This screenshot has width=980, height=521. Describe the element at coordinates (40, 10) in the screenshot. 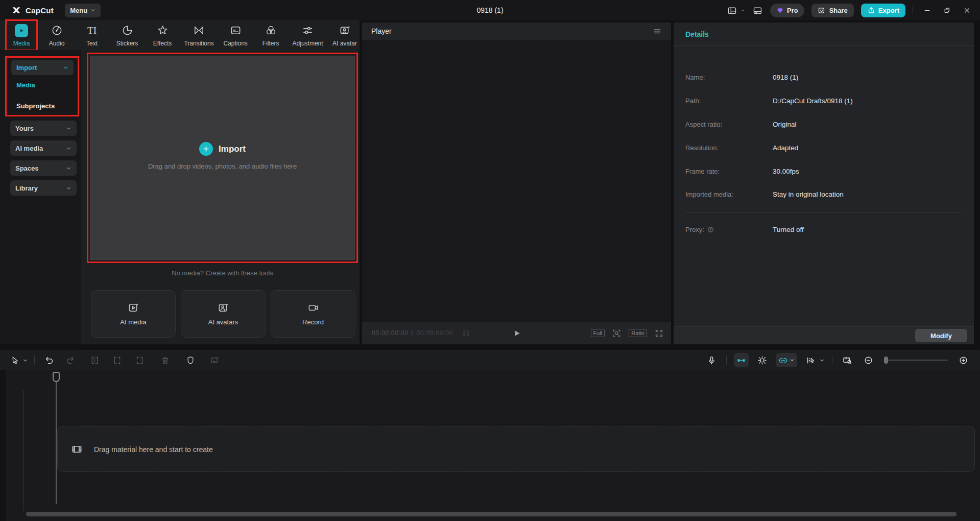

I see `app-title: CapCut` at that location.